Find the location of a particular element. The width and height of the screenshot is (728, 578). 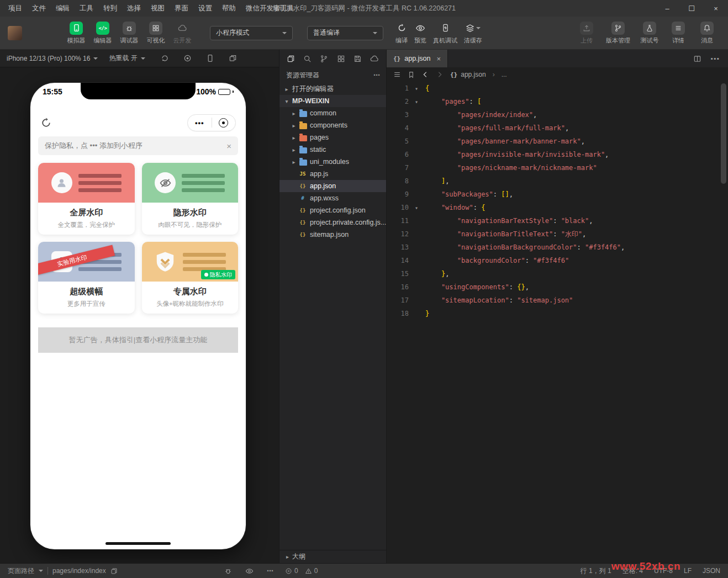

tree-item-app.wxss: #app.wxss is located at coordinates (333, 198).